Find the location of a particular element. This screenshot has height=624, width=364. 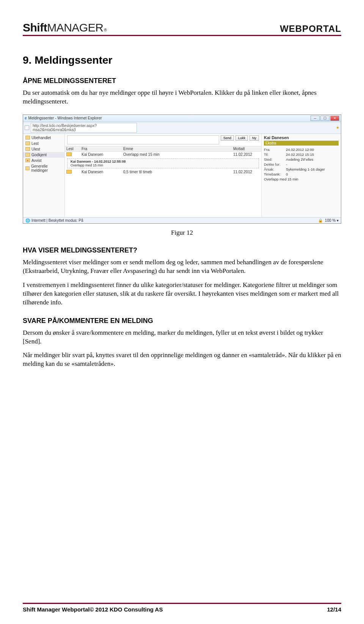

page-footer: Shift Manager Webportal© 2012 KDO Consul… is located at coordinates (182, 614).